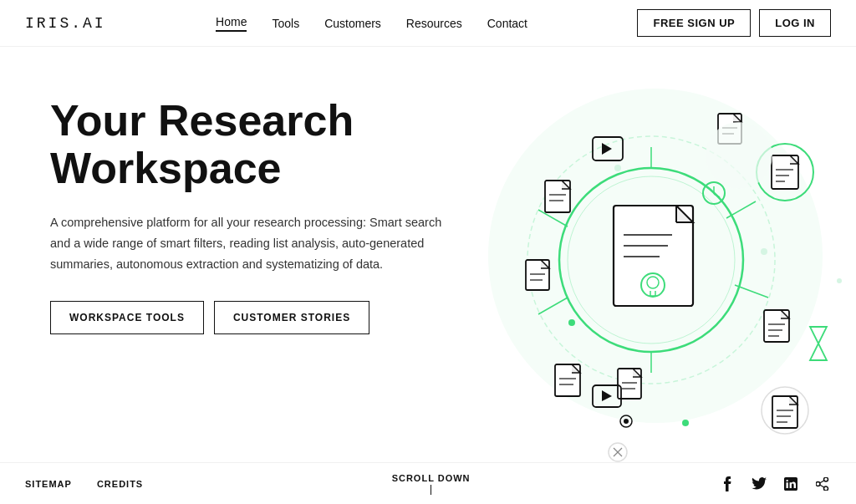  What do you see at coordinates (251, 243) in the screenshot?
I see `hero-description: A comprehensive platform for all your re…` at bounding box center [251, 243].